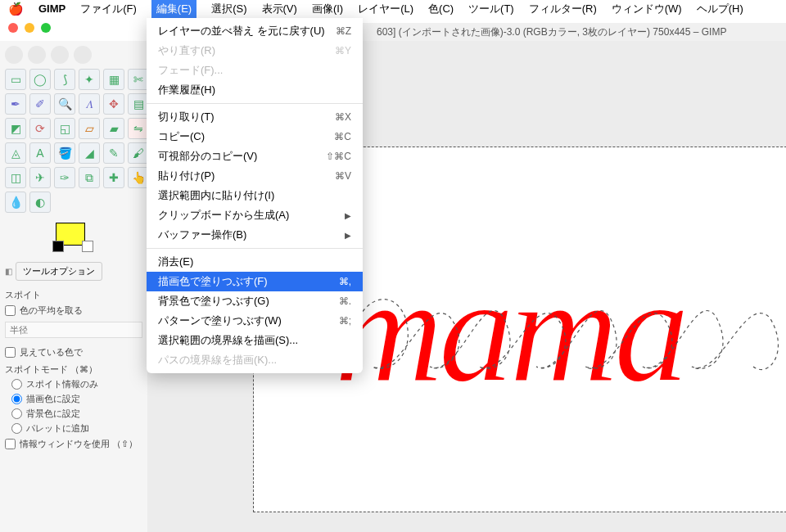 This screenshot has width=786, height=532. Describe the element at coordinates (255, 176) in the screenshot. I see `menu-item: 貼り付け(P)⌘V` at that location.